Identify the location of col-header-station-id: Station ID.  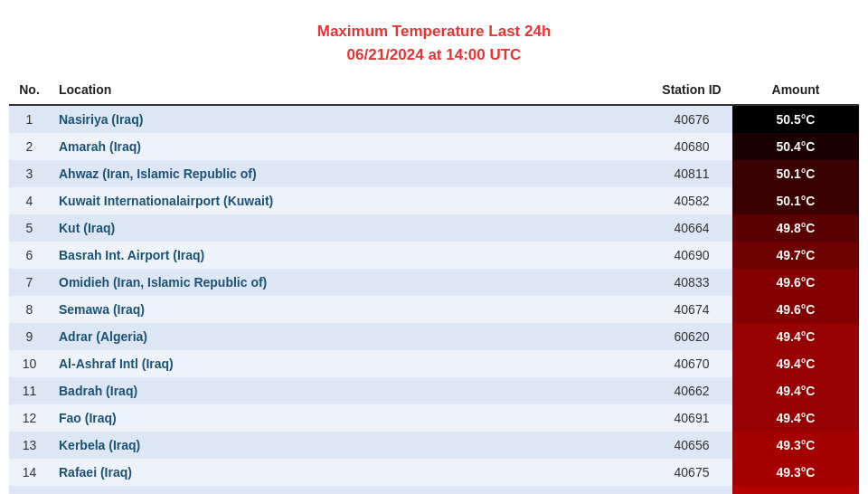
(692, 90).